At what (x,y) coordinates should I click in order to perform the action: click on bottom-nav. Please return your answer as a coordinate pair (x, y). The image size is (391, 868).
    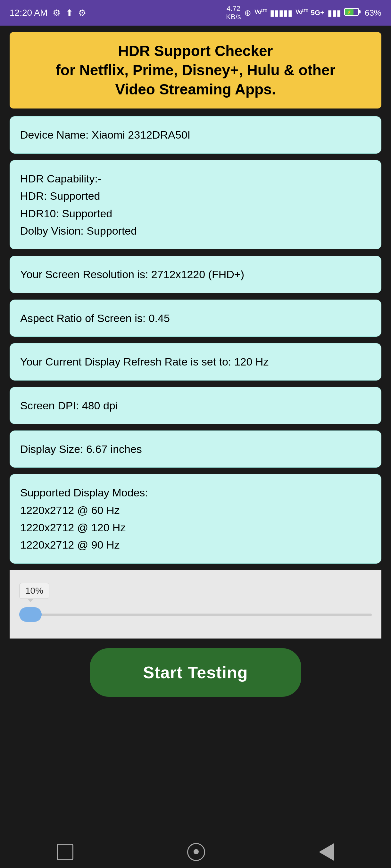
    Looking at the image, I should click on (196, 852).